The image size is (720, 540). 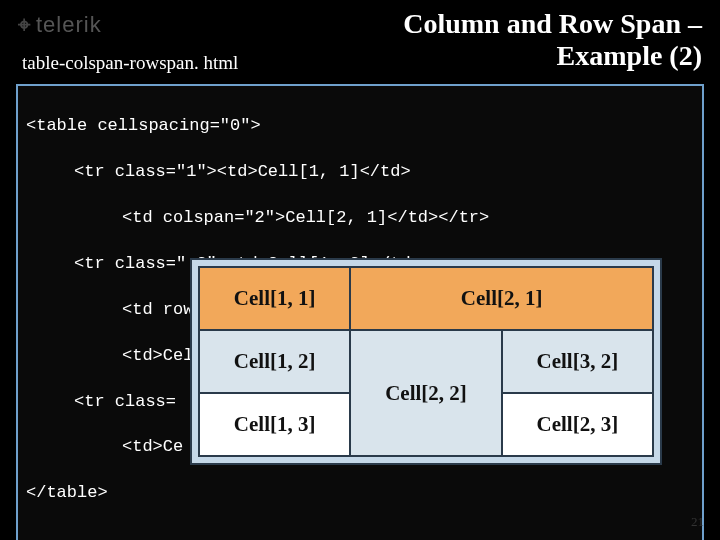 I want to click on table-cell: Cell[2, 3], so click(x=578, y=424).